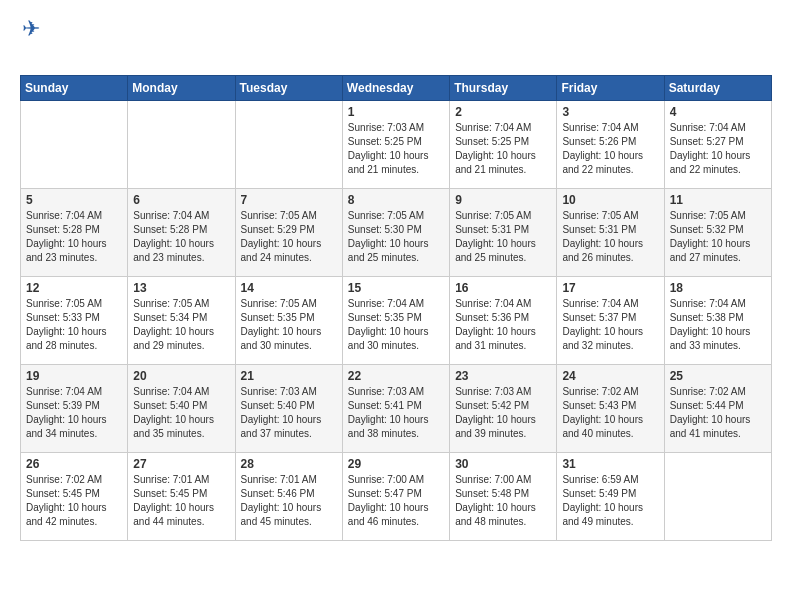 The width and height of the screenshot is (792, 612). What do you see at coordinates (288, 321) in the screenshot?
I see `calendar-cell: 14Sunrise: 7:05 AM Sunset: 5:35 PM Dayli…` at bounding box center [288, 321].